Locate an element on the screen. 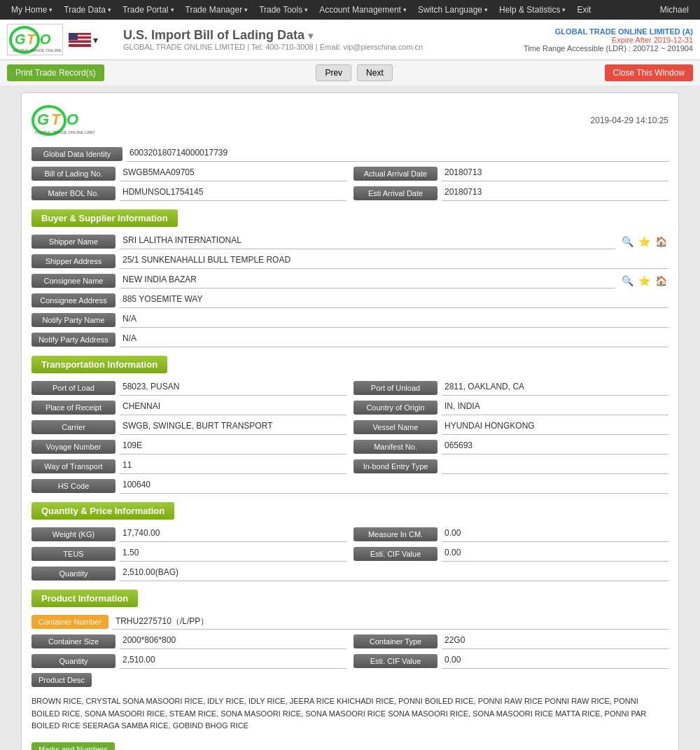 This screenshot has height=750, width=700. weight-group: Weight (KG) 17,740.00 is located at coordinates (189, 534).